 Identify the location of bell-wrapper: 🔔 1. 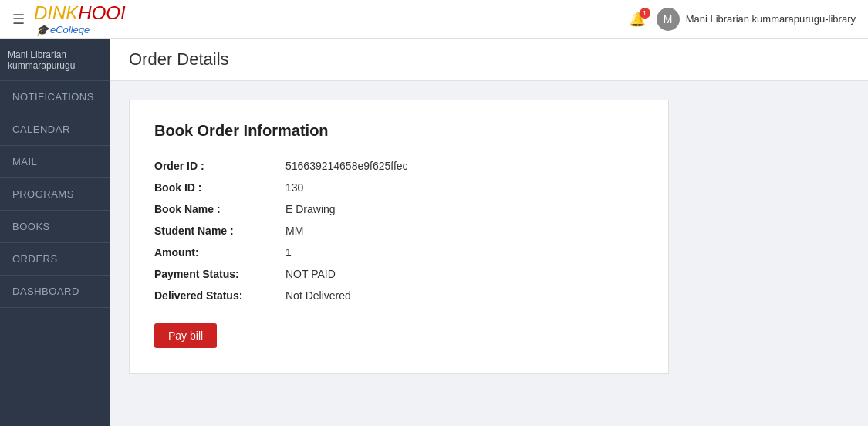
(637, 19).